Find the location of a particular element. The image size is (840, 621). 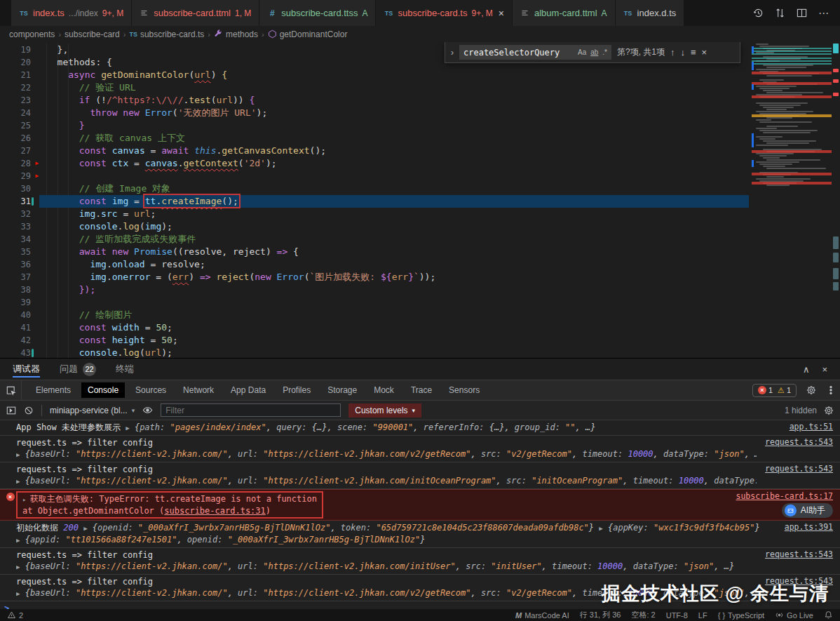

line-number: 26 is located at coordinates (20, 138).